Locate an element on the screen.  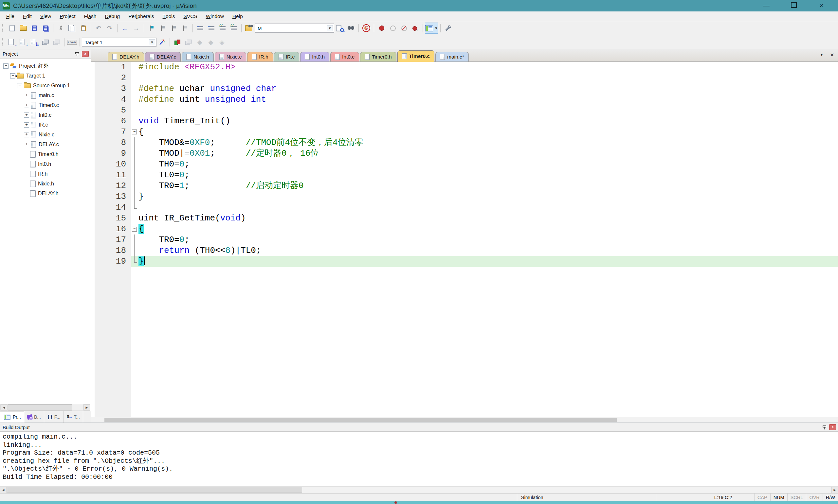
tab-close-icon: ✕ is located at coordinates (832, 55).